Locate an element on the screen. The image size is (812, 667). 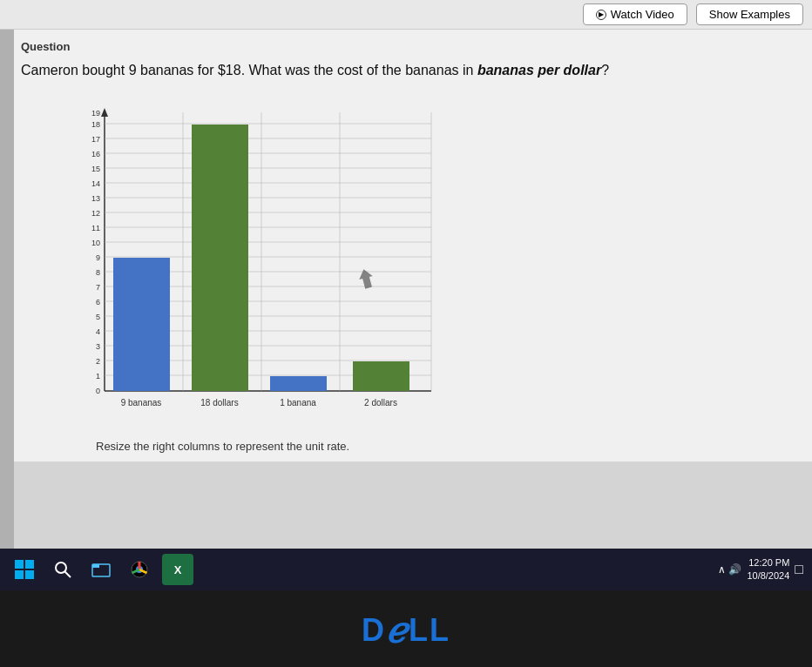
svg-text: 13 is located at coordinates (96, 199).